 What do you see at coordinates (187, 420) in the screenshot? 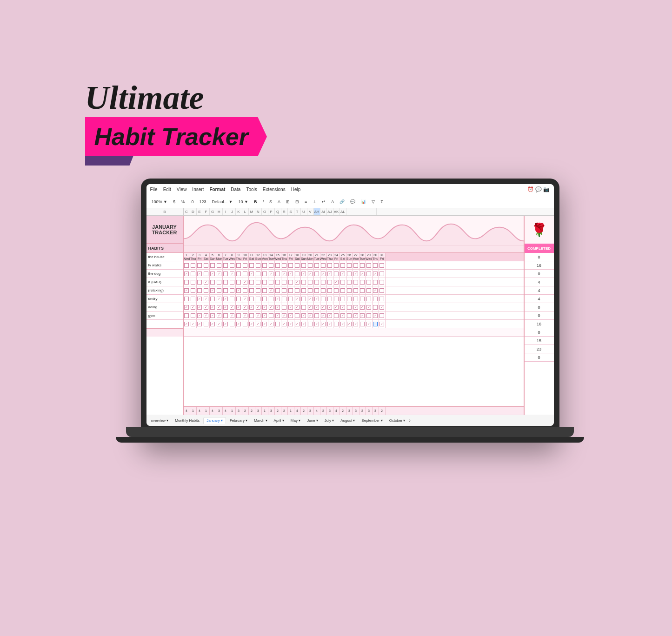
I see `tab-monthly-habits: Monthly Habits` at bounding box center [187, 420].